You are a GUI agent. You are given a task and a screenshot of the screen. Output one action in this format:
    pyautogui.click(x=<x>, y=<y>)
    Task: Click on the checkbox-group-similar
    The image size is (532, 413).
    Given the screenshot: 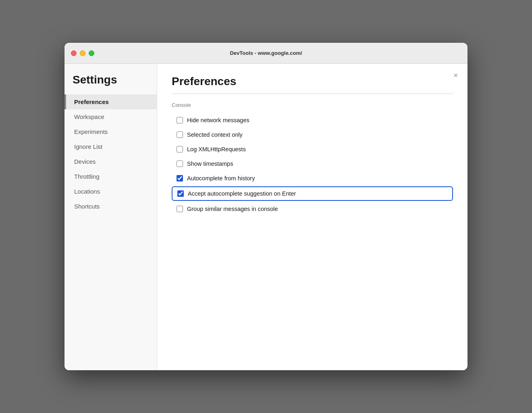 What is the action you would take?
    pyautogui.click(x=180, y=209)
    